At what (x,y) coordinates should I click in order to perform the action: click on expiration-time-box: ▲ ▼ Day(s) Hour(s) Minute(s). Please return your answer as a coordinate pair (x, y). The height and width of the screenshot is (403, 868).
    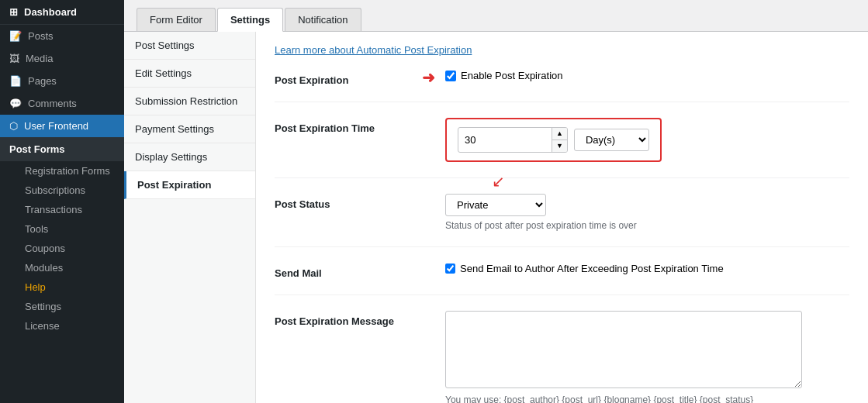
    Looking at the image, I should click on (554, 140).